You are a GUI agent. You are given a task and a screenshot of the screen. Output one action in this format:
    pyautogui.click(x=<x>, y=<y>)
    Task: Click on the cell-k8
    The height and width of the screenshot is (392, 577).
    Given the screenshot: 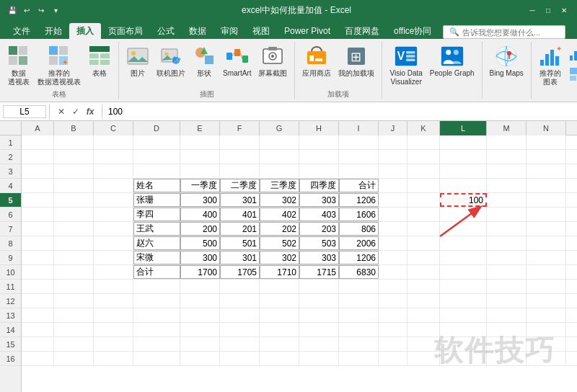 What is the action you would take?
    pyautogui.click(x=424, y=244)
    